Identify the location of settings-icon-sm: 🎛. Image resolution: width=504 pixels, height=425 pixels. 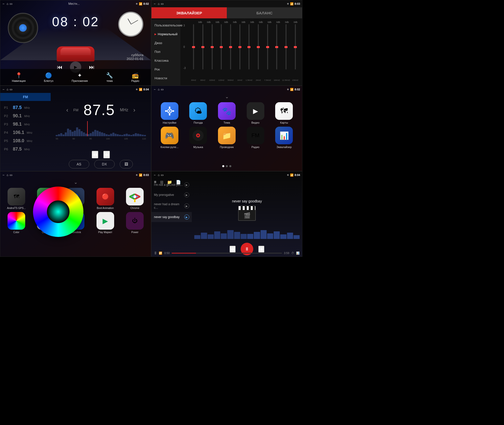
(155, 253).